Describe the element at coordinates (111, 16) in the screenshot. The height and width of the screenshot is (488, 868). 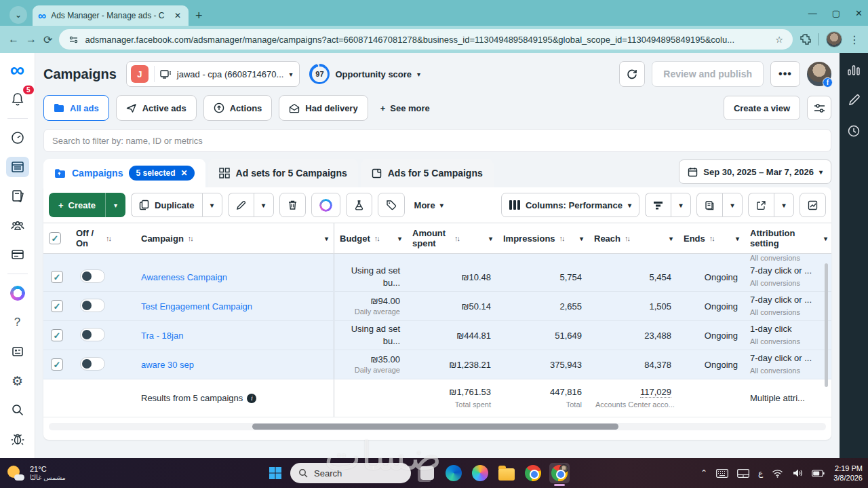
I see `browser-tab: ∞ Ads Manager - Manage ads - C ✕` at that location.